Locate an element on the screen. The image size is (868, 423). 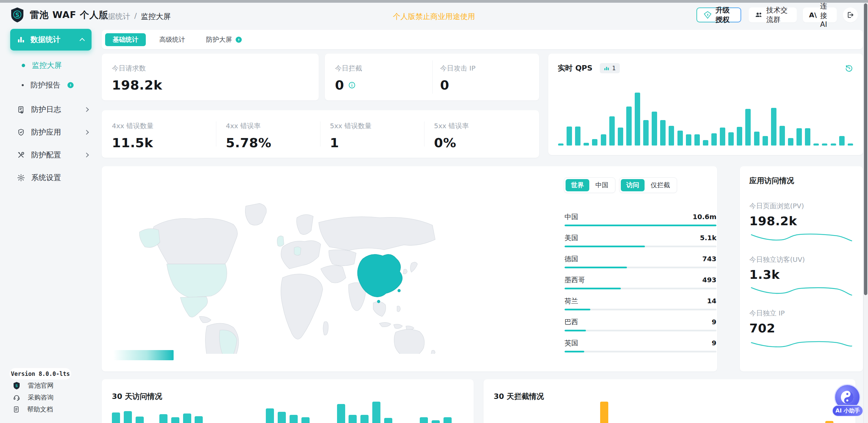
sidebar-item-protection-report: 防护报告 is located at coordinates (51, 85).